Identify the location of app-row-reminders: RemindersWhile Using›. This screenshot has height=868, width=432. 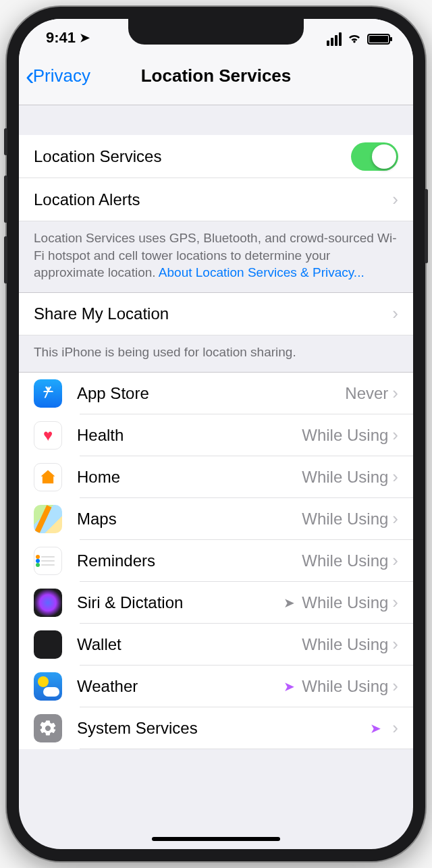
(216, 561).